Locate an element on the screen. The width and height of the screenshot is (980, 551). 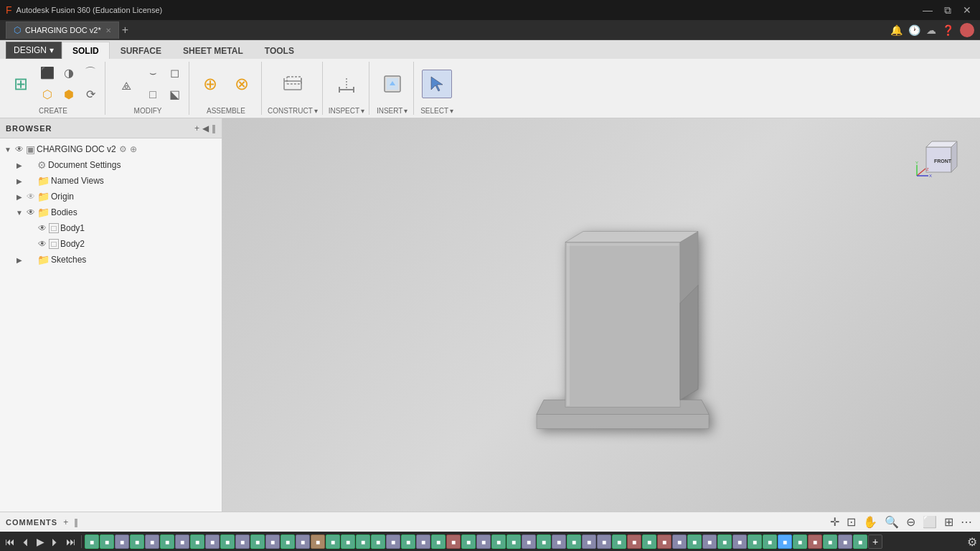
revolve-button: ◑ is located at coordinates (69, 73).